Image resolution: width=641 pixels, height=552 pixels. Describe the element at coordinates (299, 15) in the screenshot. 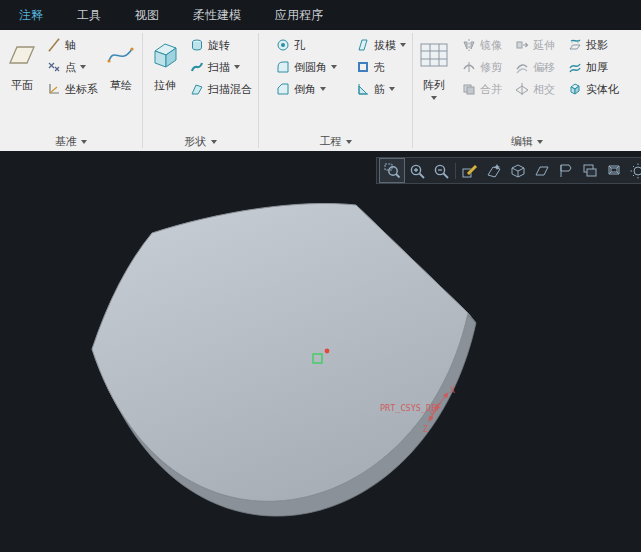

I see `tab-applications: 应用程序` at that location.